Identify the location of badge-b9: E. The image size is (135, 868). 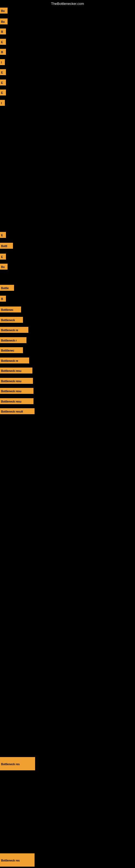
(3, 92).